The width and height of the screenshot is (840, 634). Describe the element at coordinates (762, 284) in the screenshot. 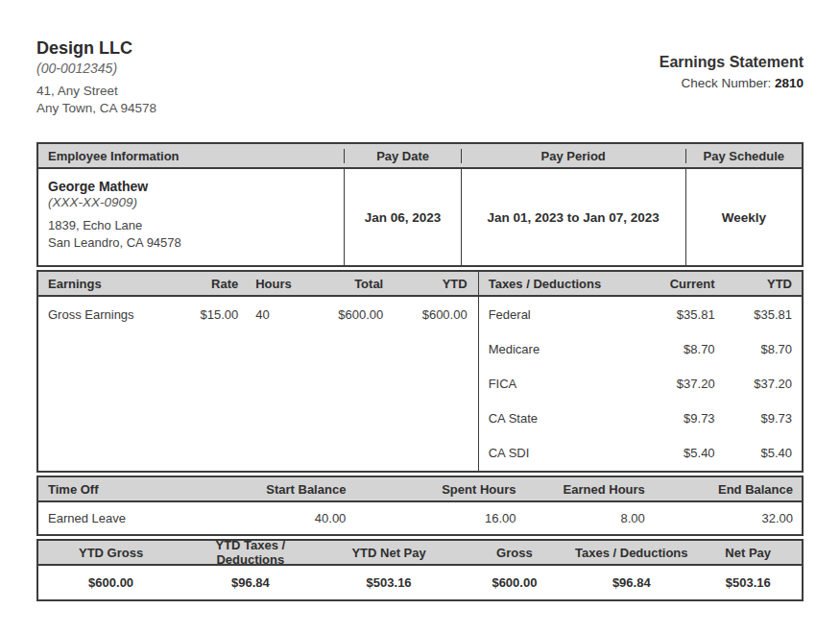

I see `header-taxes-ytd: YTD` at that location.